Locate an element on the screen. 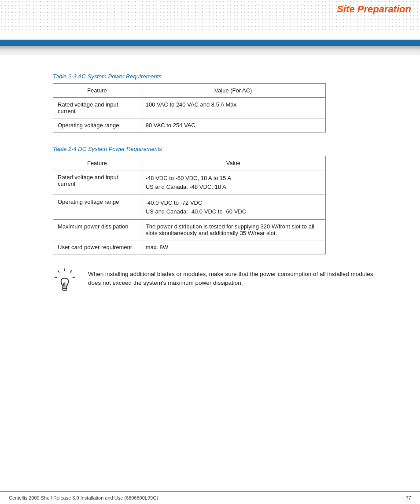 Image resolution: width=420 pixels, height=504 pixels. table1-header-feature: Feature is located at coordinates (97, 91).